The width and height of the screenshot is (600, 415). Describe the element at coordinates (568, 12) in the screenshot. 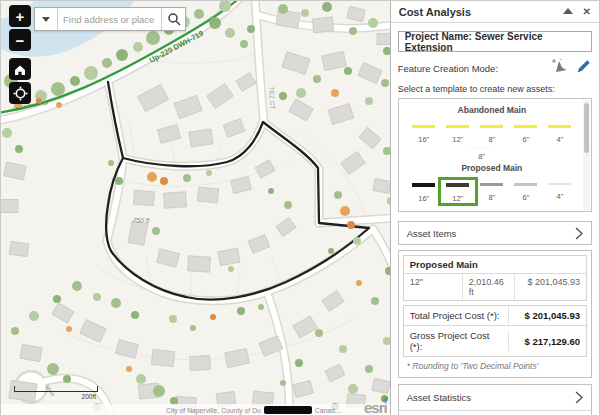

I see `collapse-up-icon` at that location.